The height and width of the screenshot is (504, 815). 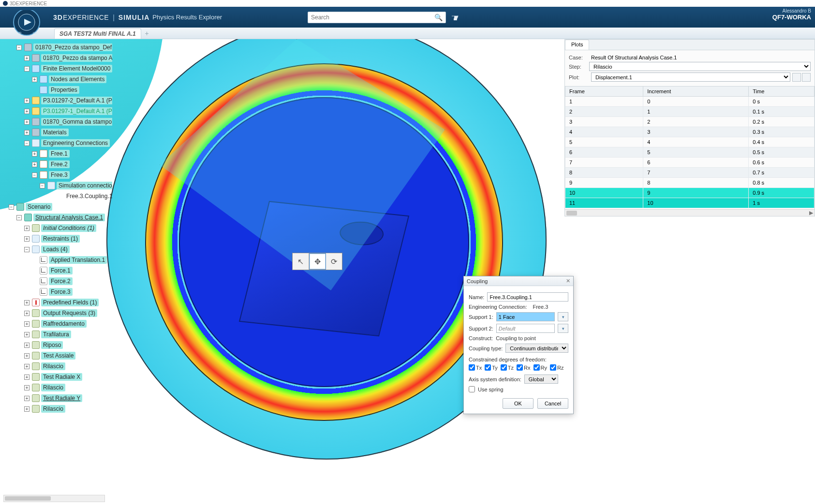 I want to click on document-tab: SGA TEST2 Multi FINAL A.1, so click(x=98, y=34).